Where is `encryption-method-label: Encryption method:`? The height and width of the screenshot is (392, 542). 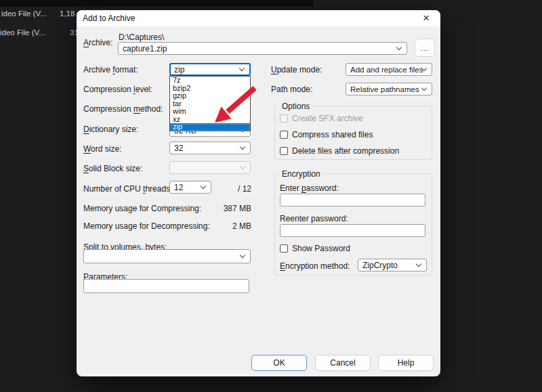 encryption-method-label: Encryption method: is located at coordinates (314, 266).